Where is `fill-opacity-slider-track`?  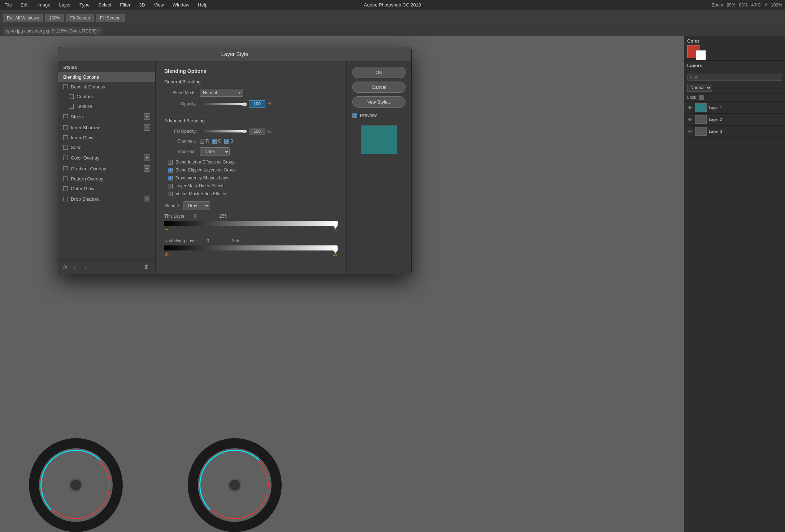
fill-opacity-slider-track is located at coordinates (223, 131).